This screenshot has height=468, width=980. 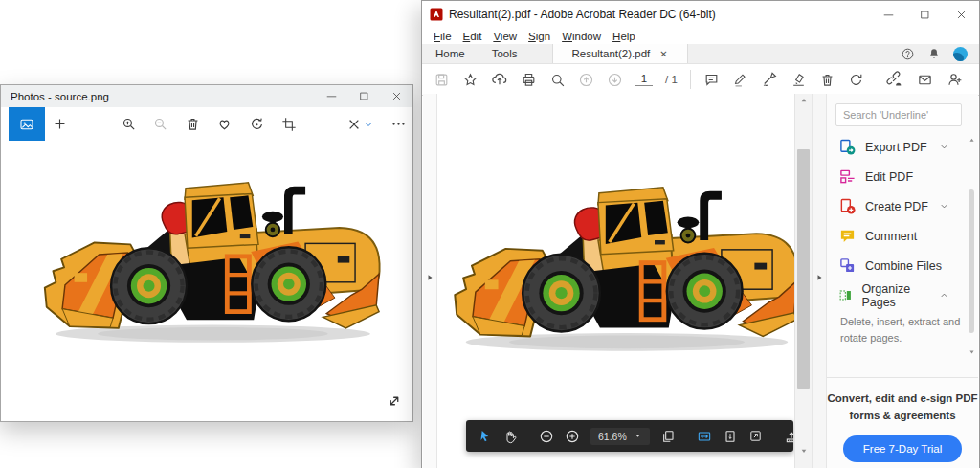 I want to click on zoom-level-dropdown: 61.6%, so click(x=620, y=436).